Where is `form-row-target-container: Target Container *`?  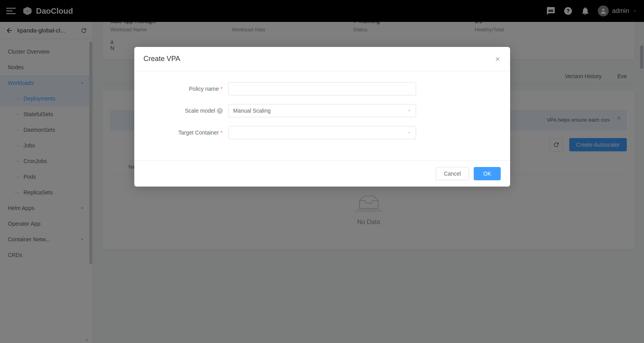 form-row-target-container: Target Container * is located at coordinates (322, 133).